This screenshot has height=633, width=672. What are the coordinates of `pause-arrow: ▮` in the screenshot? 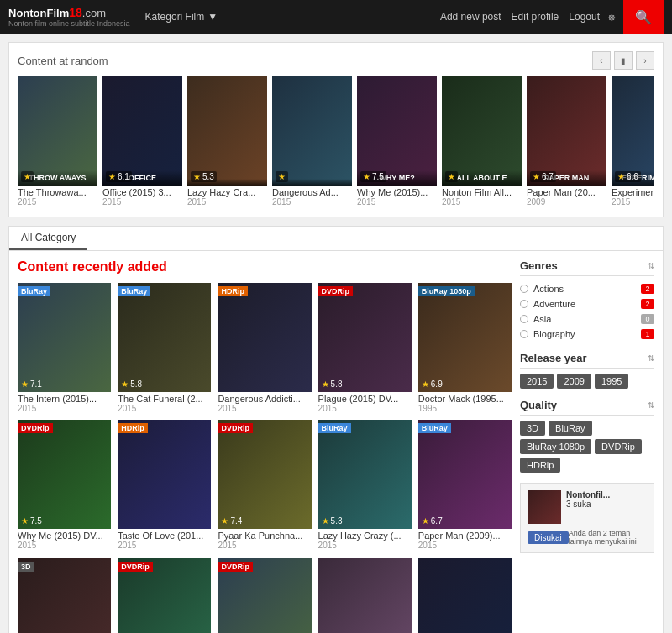 It's located at (623, 60).